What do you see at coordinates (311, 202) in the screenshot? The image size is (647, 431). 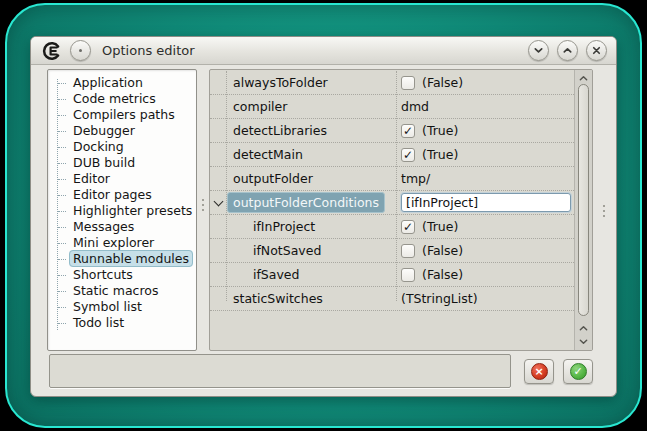 I see `property-name: outputFolderConditions` at bounding box center [311, 202].